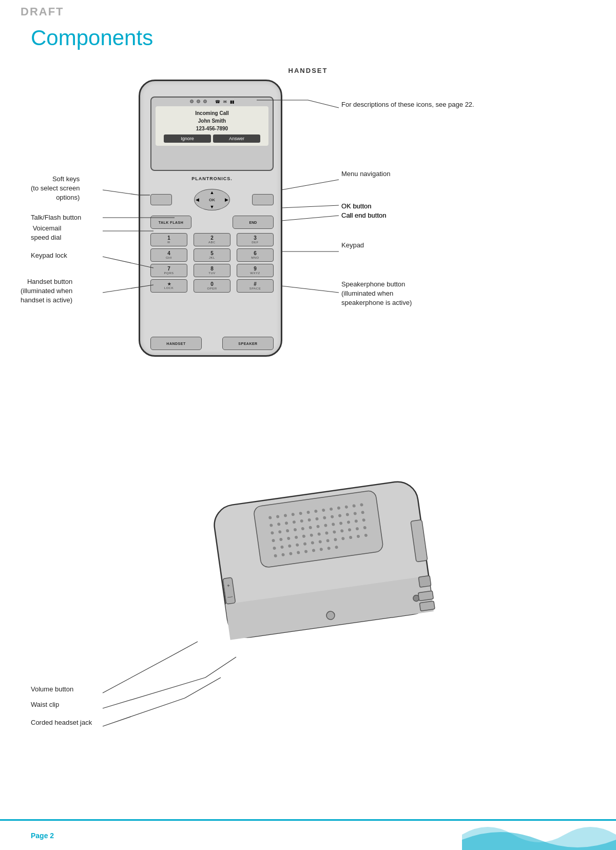  What do you see at coordinates (169, 286) in the screenshot?
I see `key-star: ★LOCK` at bounding box center [169, 286].